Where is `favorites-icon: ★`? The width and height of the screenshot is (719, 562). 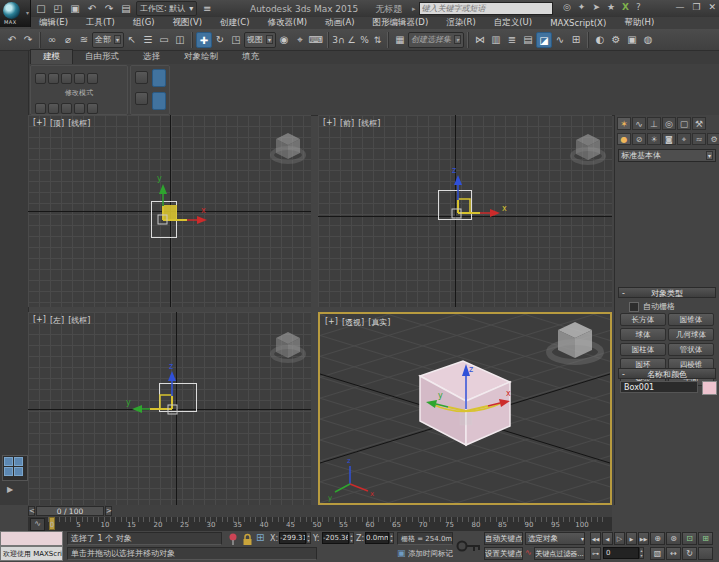 favorites-icon: ★ is located at coordinates (611, 7).